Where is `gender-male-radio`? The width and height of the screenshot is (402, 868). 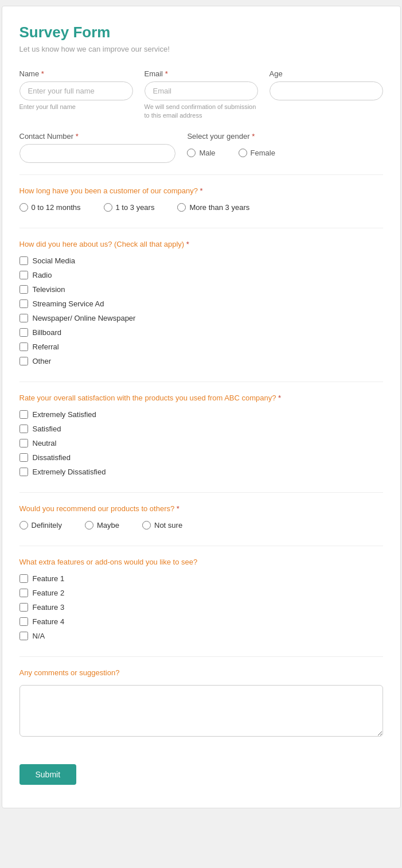 gender-male-radio is located at coordinates (192, 153).